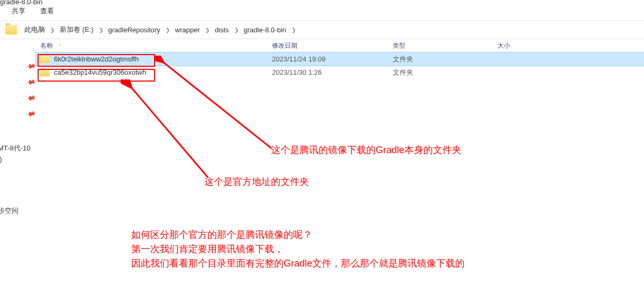 The width and height of the screenshot is (644, 302). What do you see at coordinates (222, 30) in the screenshot?
I see `breadcrumb-item: dists` at bounding box center [222, 30].